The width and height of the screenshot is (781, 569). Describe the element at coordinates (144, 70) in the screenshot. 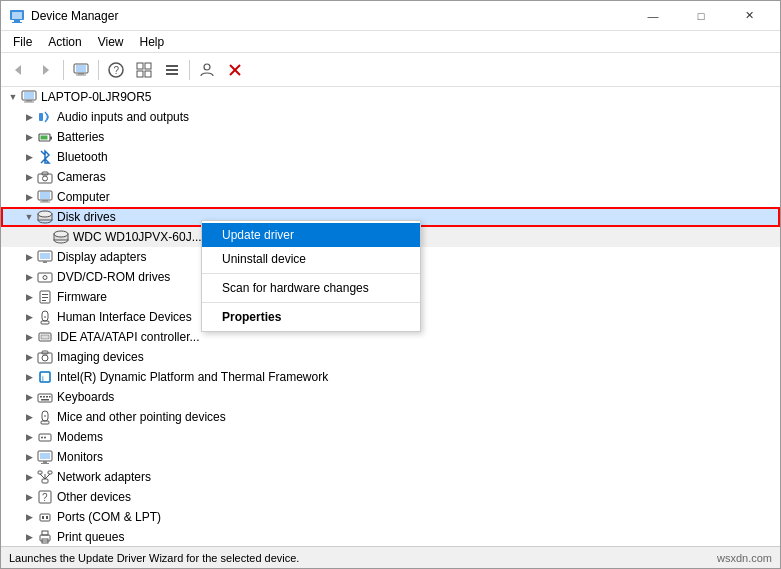

I see `grid-button` at that location.